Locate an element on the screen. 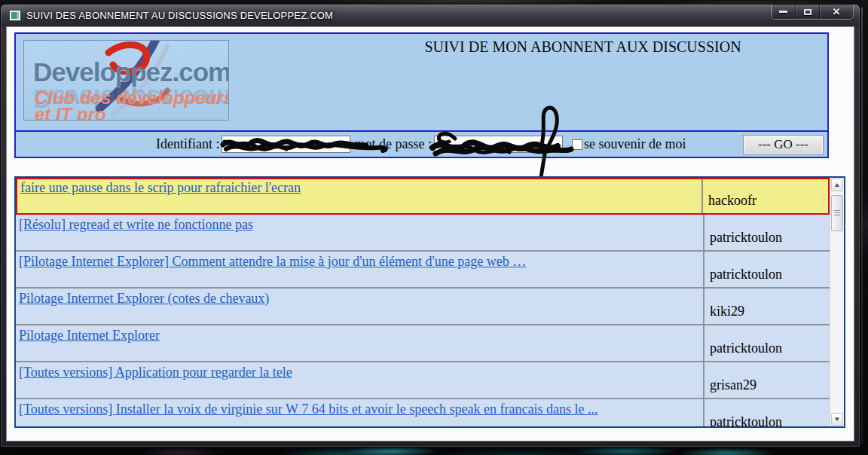 The image size is (868, 455). identifiant-label: Identifiant : is located at coordinates (188, 145).